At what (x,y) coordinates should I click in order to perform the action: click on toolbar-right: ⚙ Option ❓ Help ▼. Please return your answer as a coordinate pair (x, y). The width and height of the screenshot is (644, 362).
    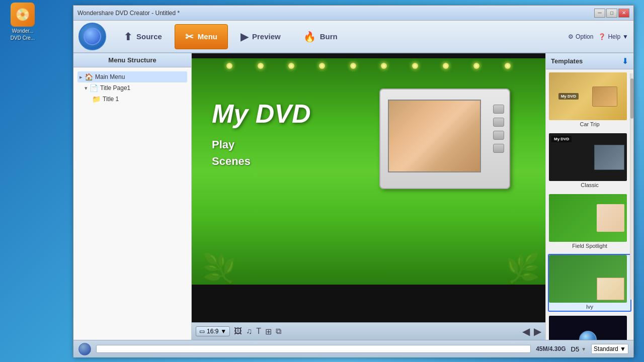
    Looking at the image, I should click on (598, 37).